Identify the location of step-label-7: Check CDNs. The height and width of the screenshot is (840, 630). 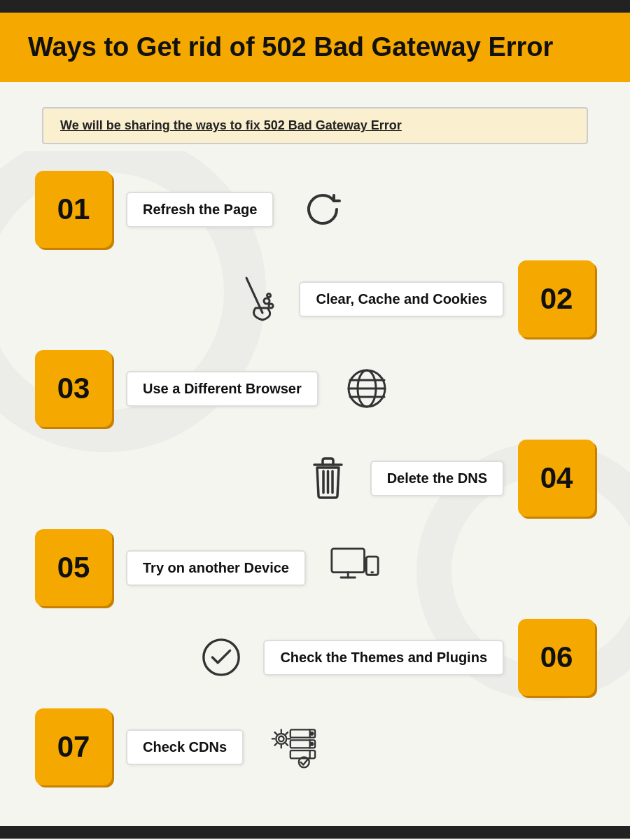
(185, 748).